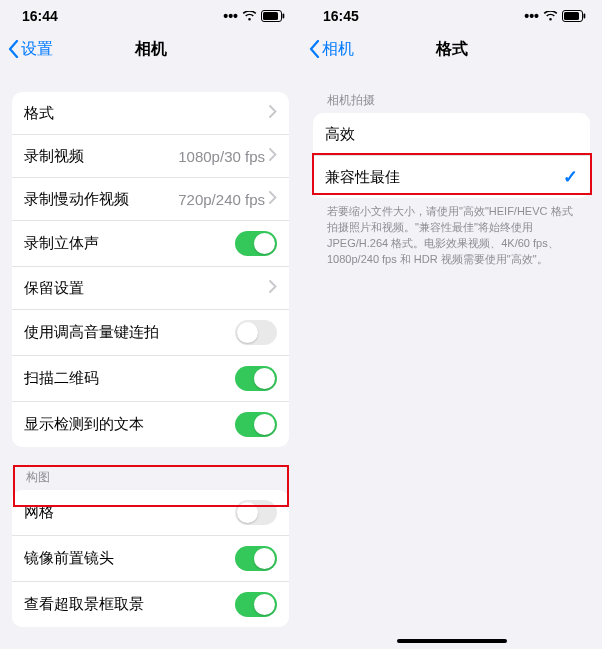  I want to click on row-high-efficiency: 高效, so click(452, 134).